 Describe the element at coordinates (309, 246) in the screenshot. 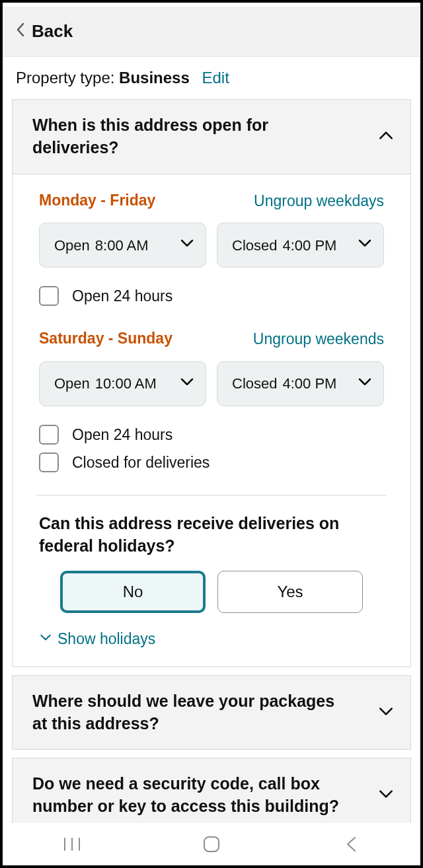

I see `weekday-close-time-value: 4:00 PM` at that location.